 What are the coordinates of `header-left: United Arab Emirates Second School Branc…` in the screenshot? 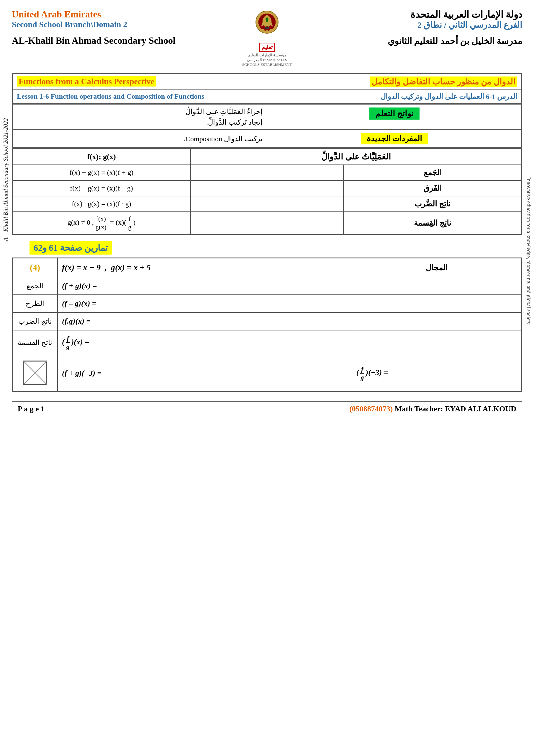 It's located at (125, 28).